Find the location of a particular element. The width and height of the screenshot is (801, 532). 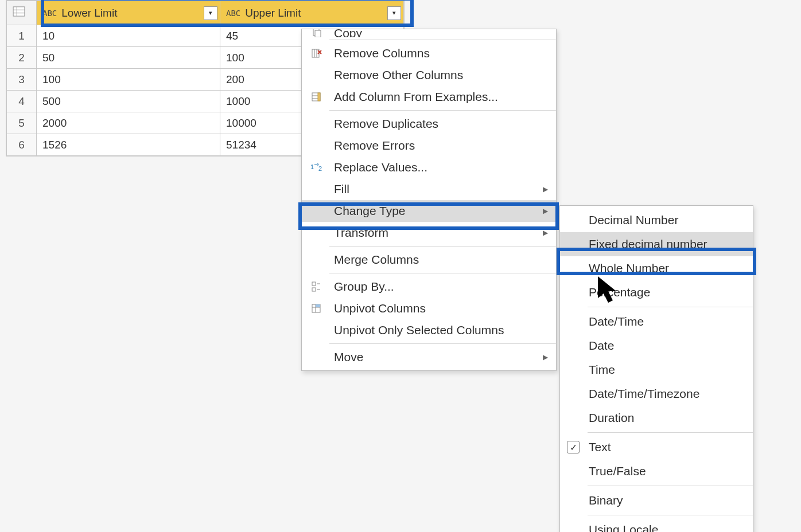

type-option-using-locale: Using Locale... is located at coordinates (656, 525).